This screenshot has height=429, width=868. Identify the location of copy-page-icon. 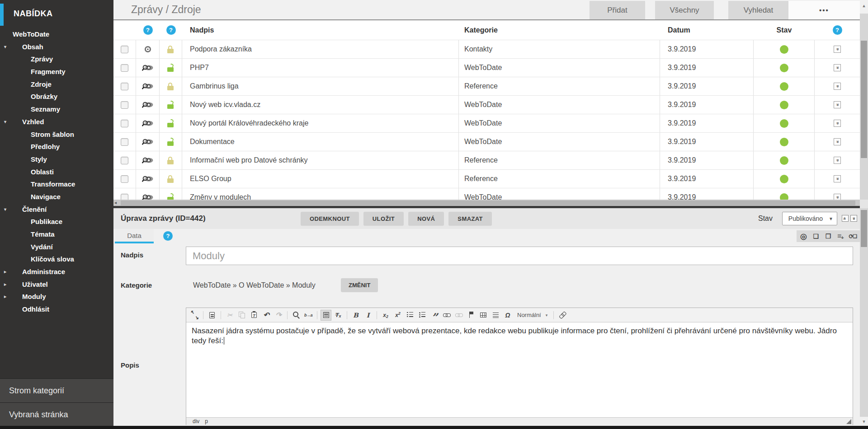
(828, 236).